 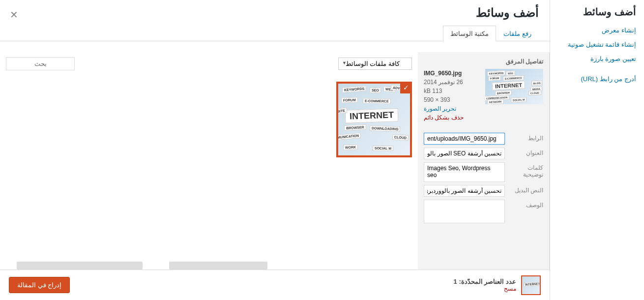 I want to click on sidebar-link-insert-url: أدرج من رابط (URL), so click(x=597, y=79).